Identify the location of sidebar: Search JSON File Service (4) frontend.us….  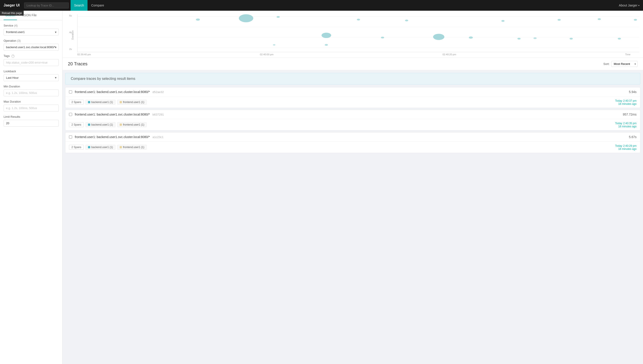
(31, 188).